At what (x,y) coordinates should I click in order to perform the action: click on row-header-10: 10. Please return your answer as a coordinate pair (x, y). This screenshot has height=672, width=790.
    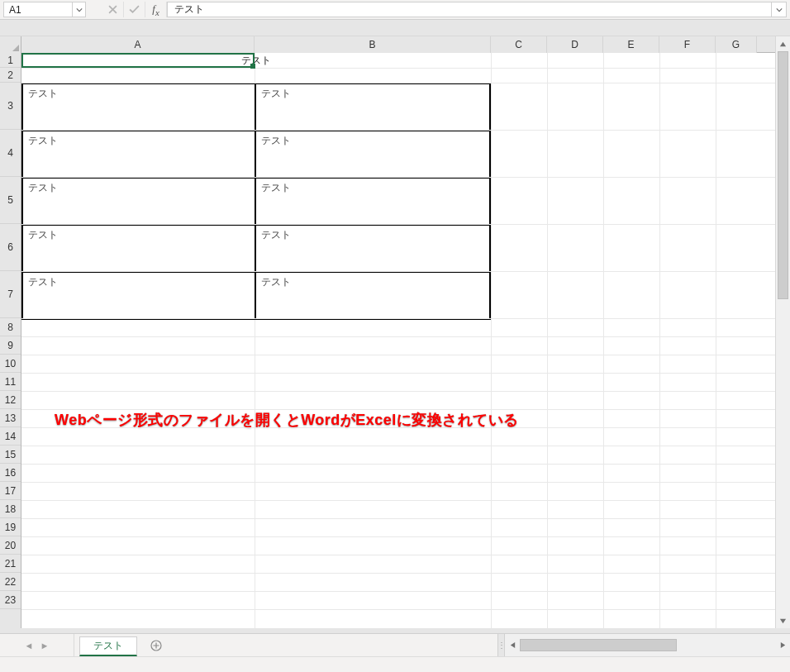
    Looking at the image, I should click on (10, 364).